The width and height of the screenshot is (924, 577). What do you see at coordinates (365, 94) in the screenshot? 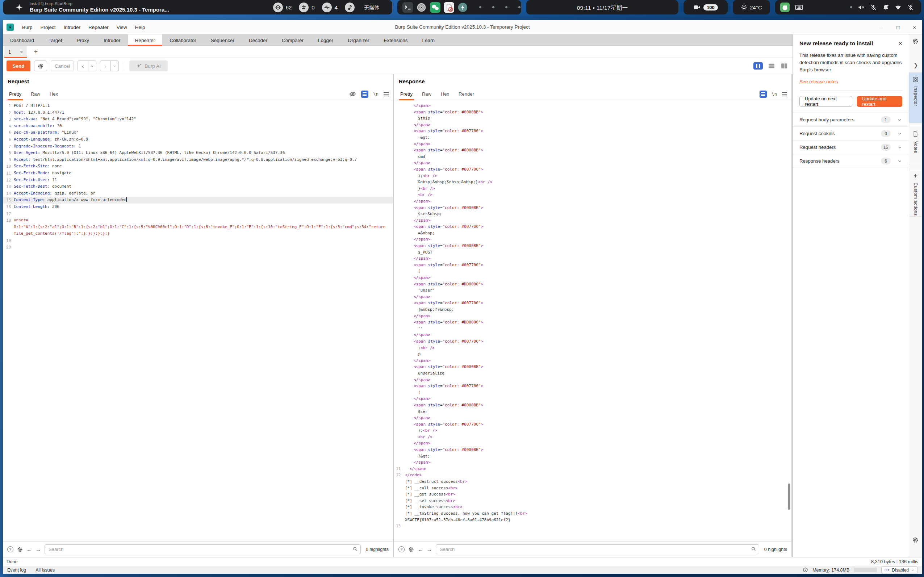
I see `syntax-highlight-toggle-icon` at bounding box center [365, 94].